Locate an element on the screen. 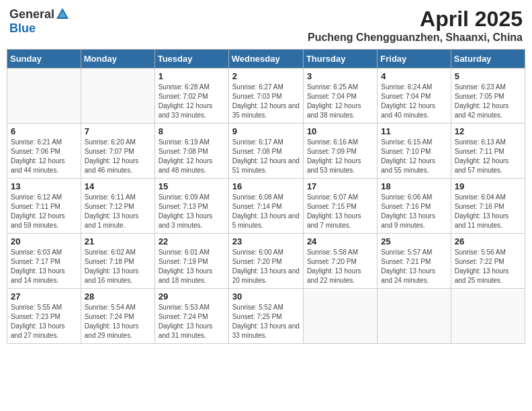 The height and width of the screenshot is (411, 532). day-number: 5 is located at coordinates (488, 77).